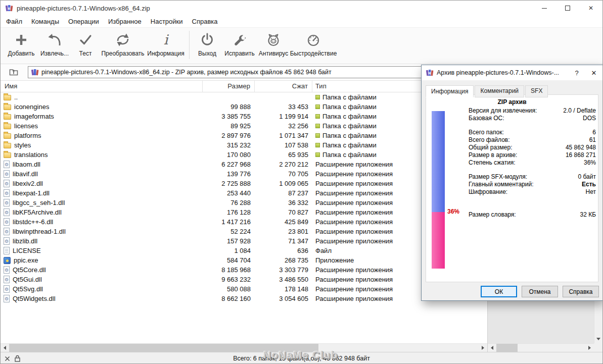 This screenshot has width=603, height=364. I want to click on toolbar-add-button: Добавить, so click(21, 45).